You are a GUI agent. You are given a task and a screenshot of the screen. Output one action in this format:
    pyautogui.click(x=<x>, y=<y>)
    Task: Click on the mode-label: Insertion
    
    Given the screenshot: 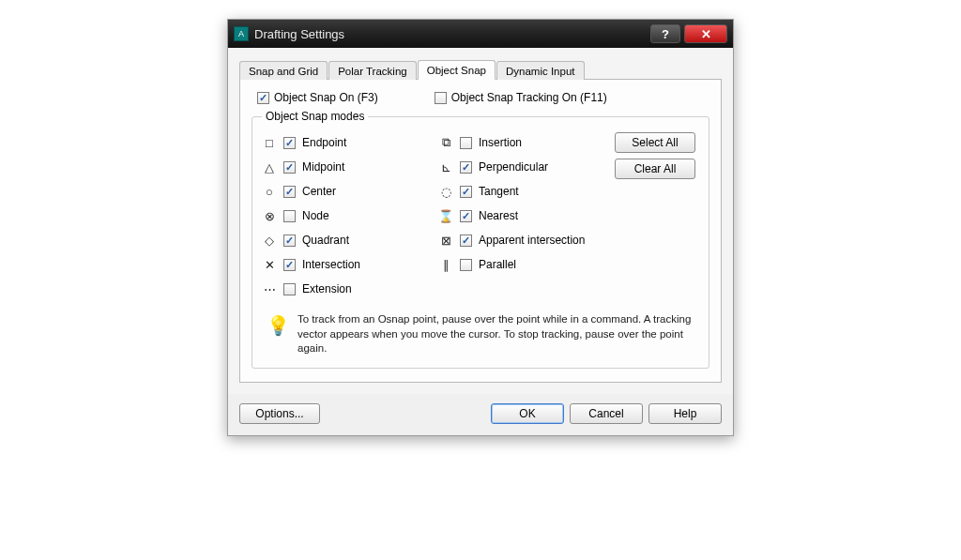 What is the action you would take?
    pyautogui.click(x=500, y=143)
    